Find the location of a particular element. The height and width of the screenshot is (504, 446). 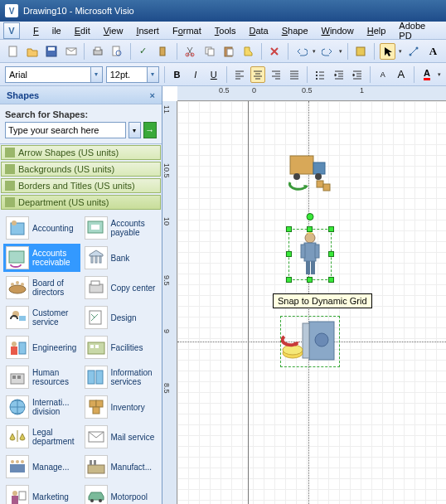

stencil-arrow-shapes: Arrow Shapes (US units) is located at coordinates (81, 153).